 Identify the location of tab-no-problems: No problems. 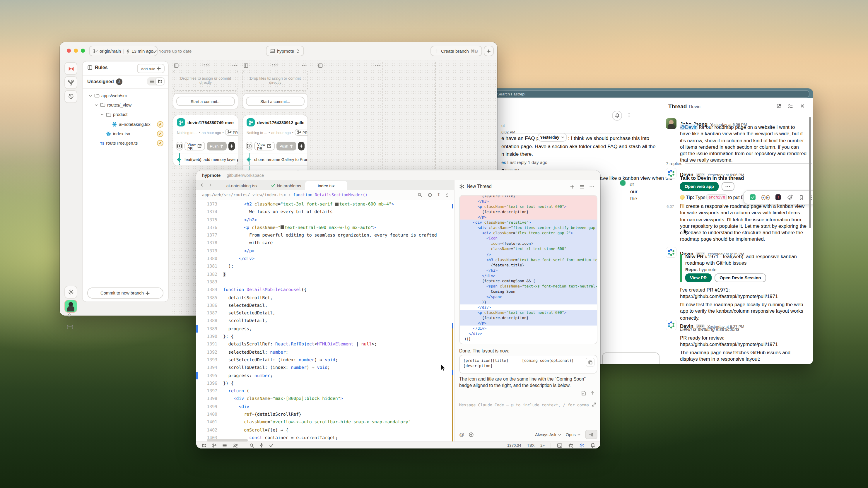
(286, 186).